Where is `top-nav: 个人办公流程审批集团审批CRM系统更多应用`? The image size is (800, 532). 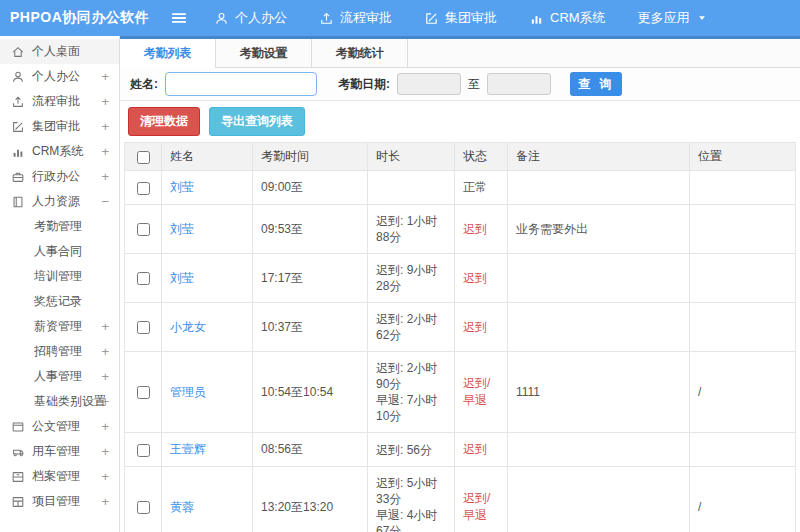
top-nav: 个人办公流程审批集团审批CRM系统更多应用 is located at coordinates (461, 18).